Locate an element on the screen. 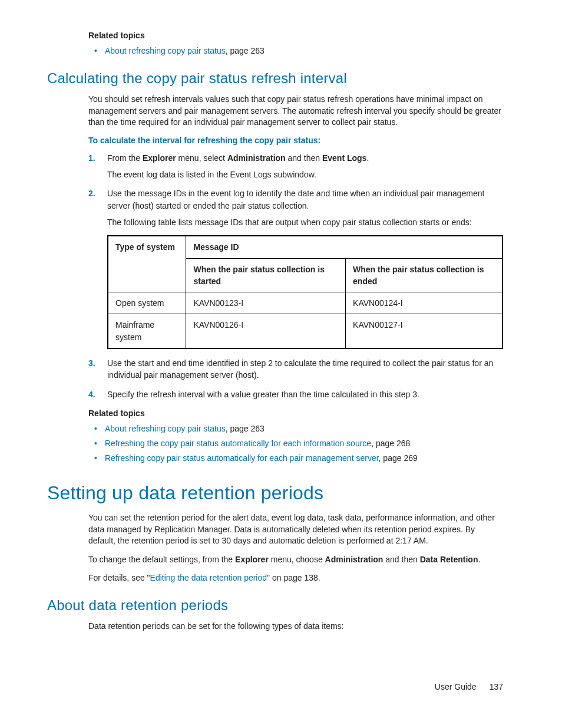  page-number: 137 is located at coordinates (496, 687).